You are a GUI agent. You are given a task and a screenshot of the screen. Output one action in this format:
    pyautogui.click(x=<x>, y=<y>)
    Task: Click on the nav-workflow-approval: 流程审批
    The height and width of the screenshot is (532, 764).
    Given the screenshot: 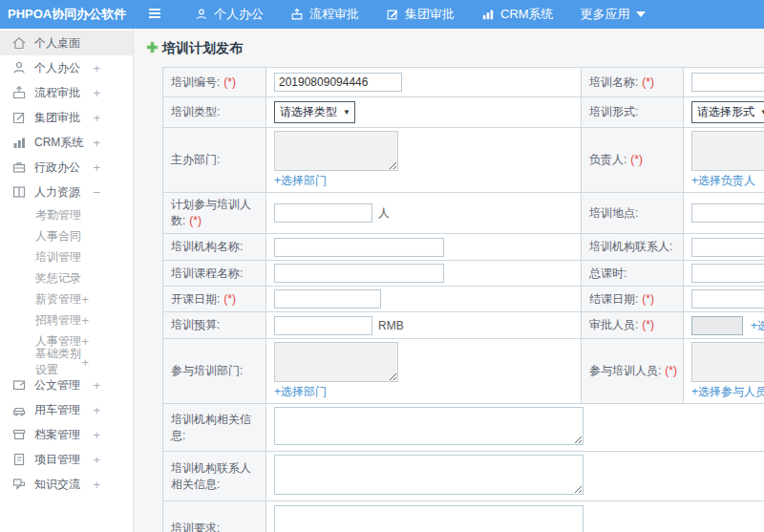 What is the action you would take?
    pyautogui.click(x=325, y=14)
    